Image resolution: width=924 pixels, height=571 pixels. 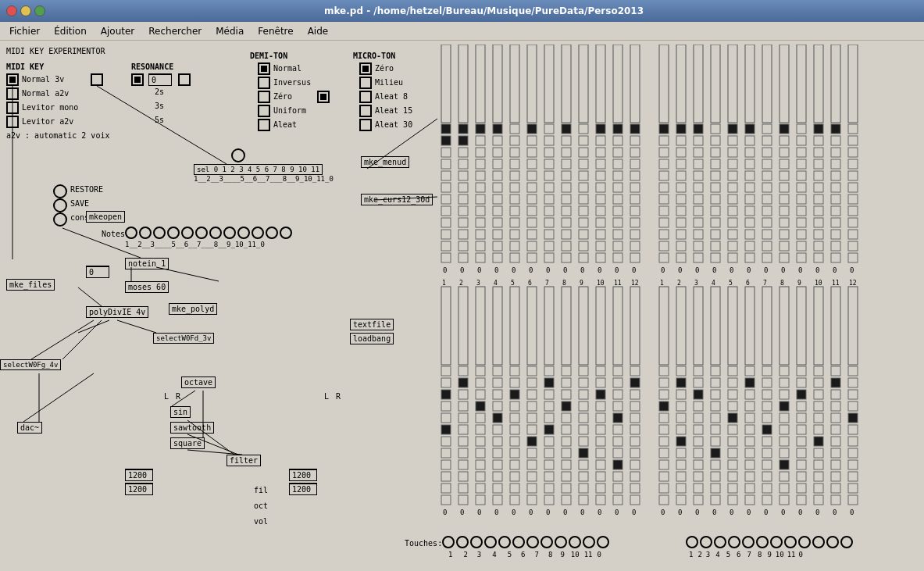 I want to click on bang-console, so click(x=60, y=219).